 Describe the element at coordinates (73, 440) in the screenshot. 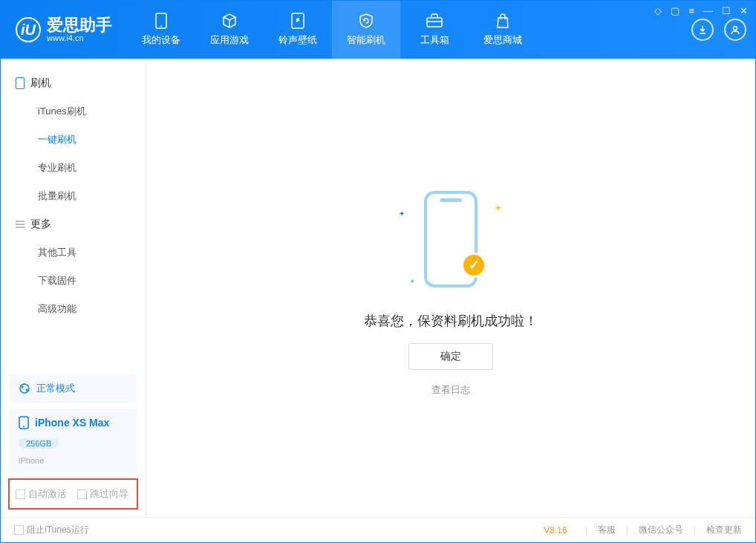

I see `device-card: iPhone XS Max 256GB iPhone` at that location.